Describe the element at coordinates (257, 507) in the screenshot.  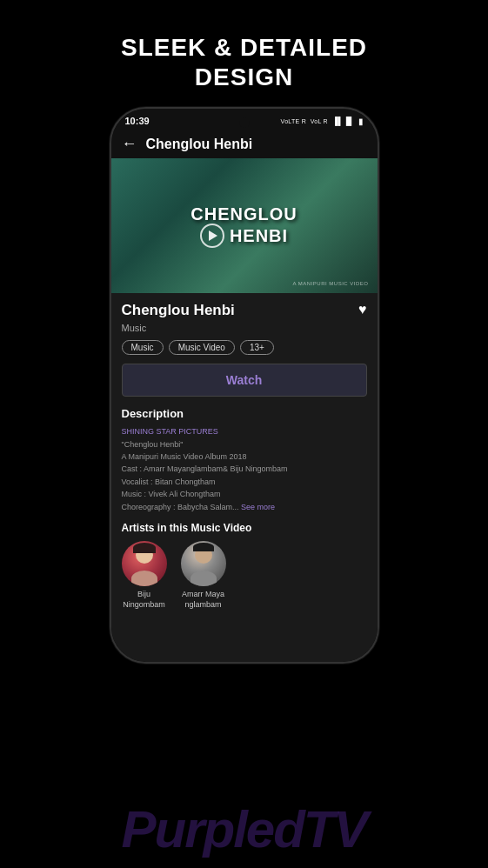
I see `see-more-link: See more` at that location.